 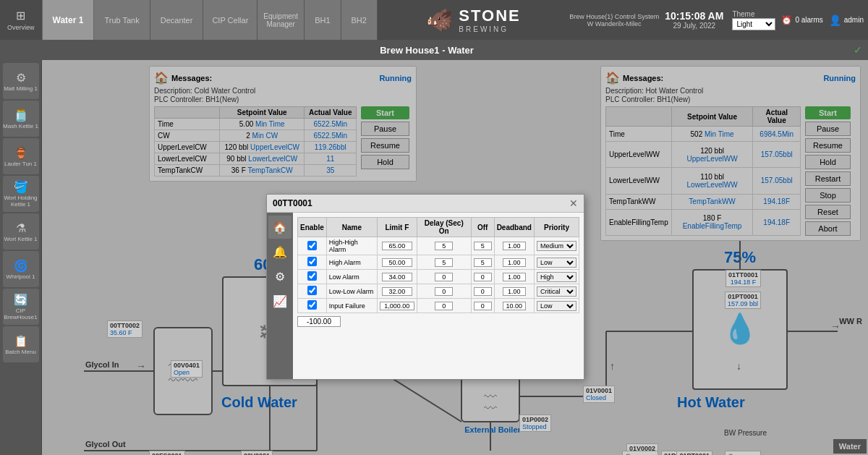 I want to click on nav-item-overview: ⊞ Water 1 Overview, so click(x=22, y=20).